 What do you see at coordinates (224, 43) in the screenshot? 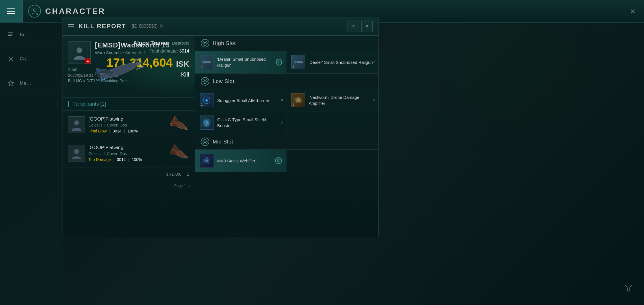
I see `high-slot-title: High Slot` at bounding box center [224, 43].